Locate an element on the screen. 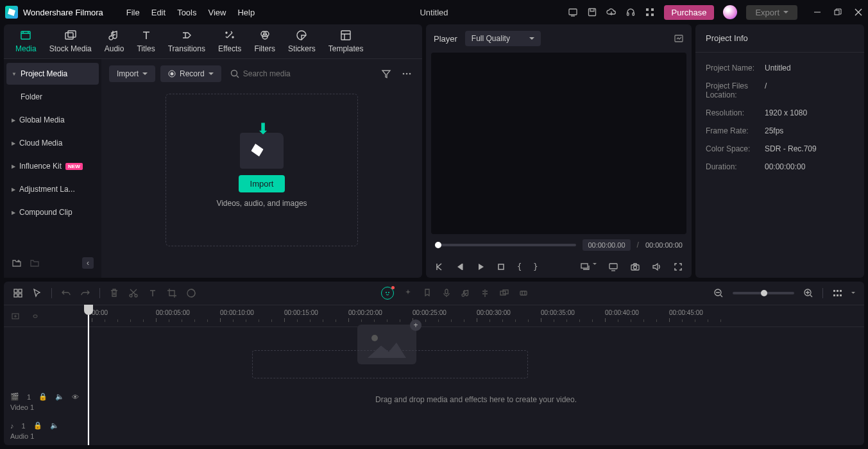 The height and width of the screenshot is (449, 868). timeline-ruler: 00:0000:00:05:0000:00:10:0000:00:15:0000… is located at coordinates (476, 316).